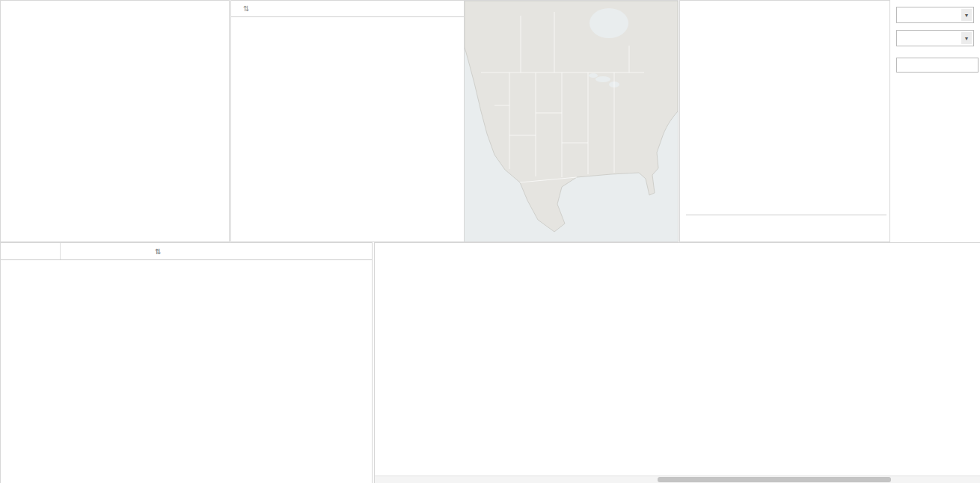 This screenshot has width=980, height=483. I want to click on balance-chart-plot, so click(786, 127).